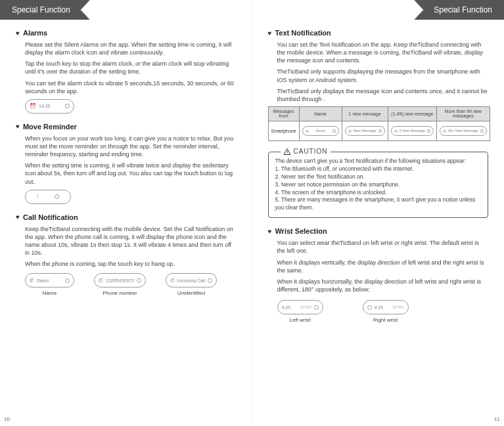 The height and width of the screenshot is (426, 504). I want to click on move-title: Move Reminder, so click(50, 127).